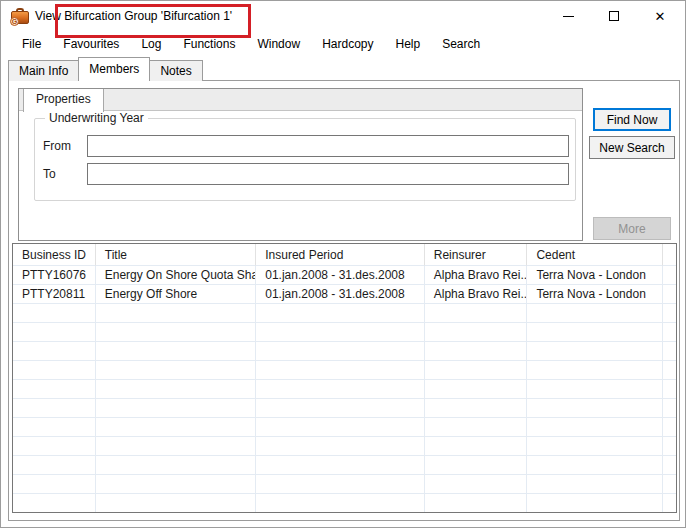  What do you see at coordinates (461, 44) in the screenshot?
I see `menu-search: Search` at bounding box center [461, 44].